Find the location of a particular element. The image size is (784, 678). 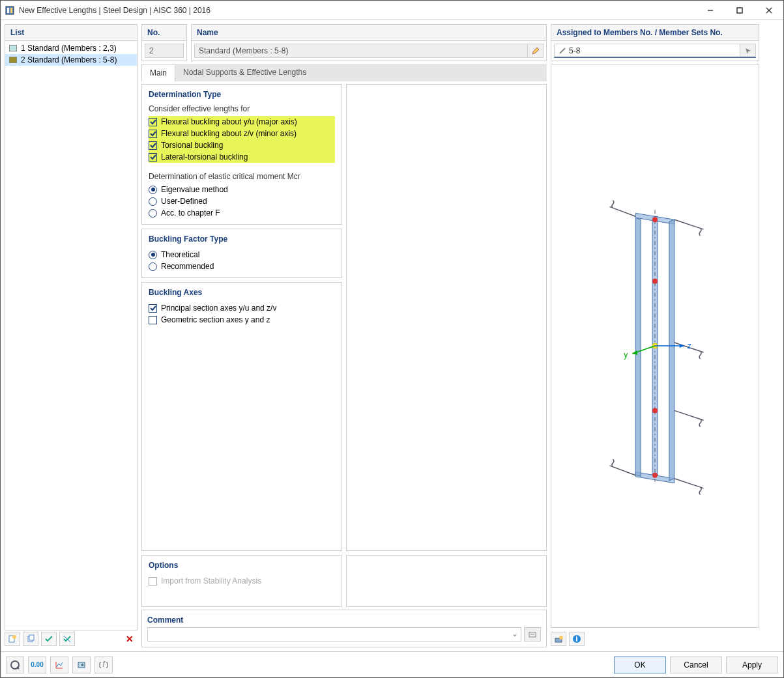

radio-label: Eigenvalue method is located at coordinates (194, 190).